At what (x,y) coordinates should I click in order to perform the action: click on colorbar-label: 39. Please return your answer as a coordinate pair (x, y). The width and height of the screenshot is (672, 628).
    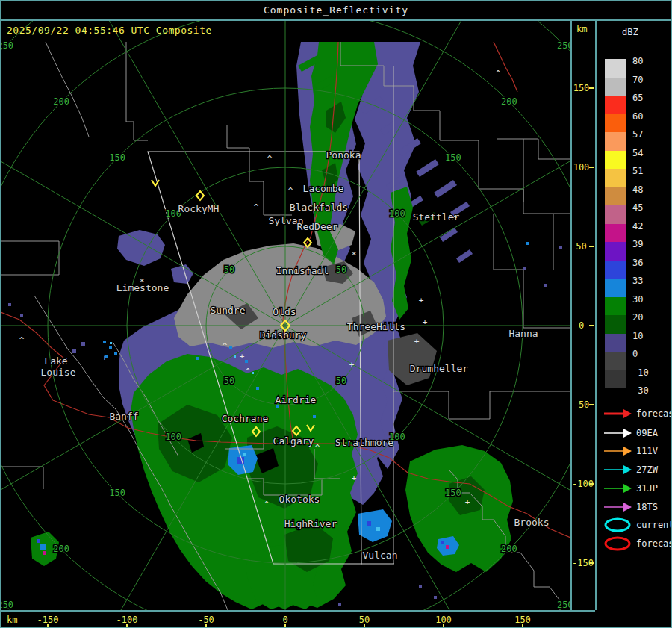
    Looking at the image, I should click on (638, 244).